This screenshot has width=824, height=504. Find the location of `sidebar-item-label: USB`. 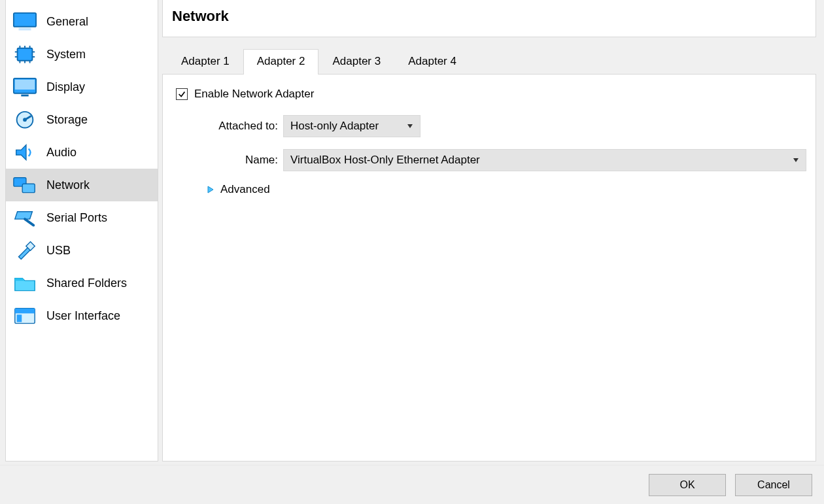

sidebar-item-label: USB is located at coordinates (59, 251).